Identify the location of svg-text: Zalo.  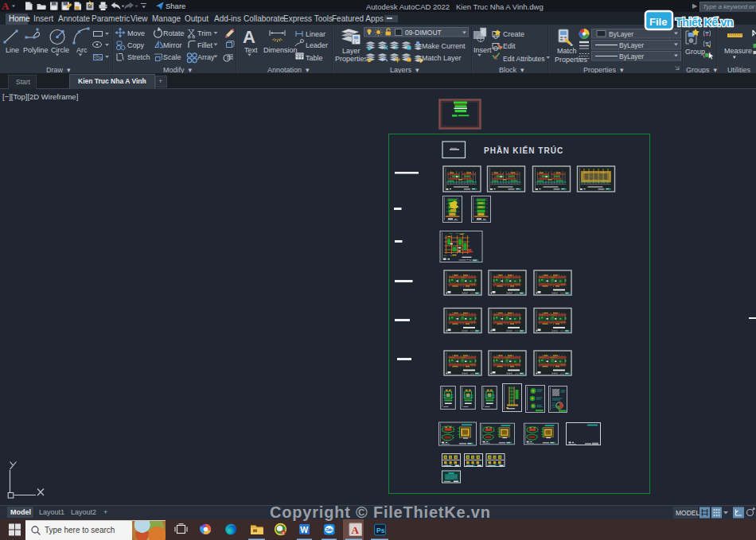
(329, 530).